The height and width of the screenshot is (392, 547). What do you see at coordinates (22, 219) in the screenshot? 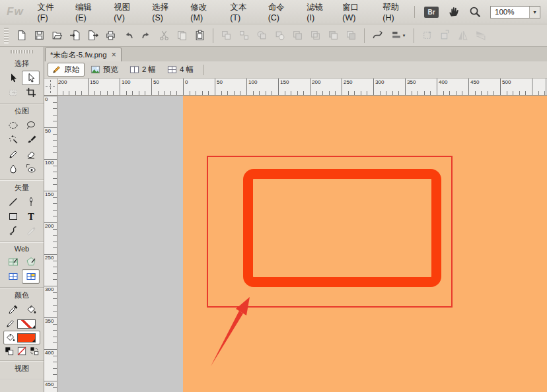
I see `tools-panel: 选择位图矢量TWeb颜色视图` at bounding box center [22, 219].